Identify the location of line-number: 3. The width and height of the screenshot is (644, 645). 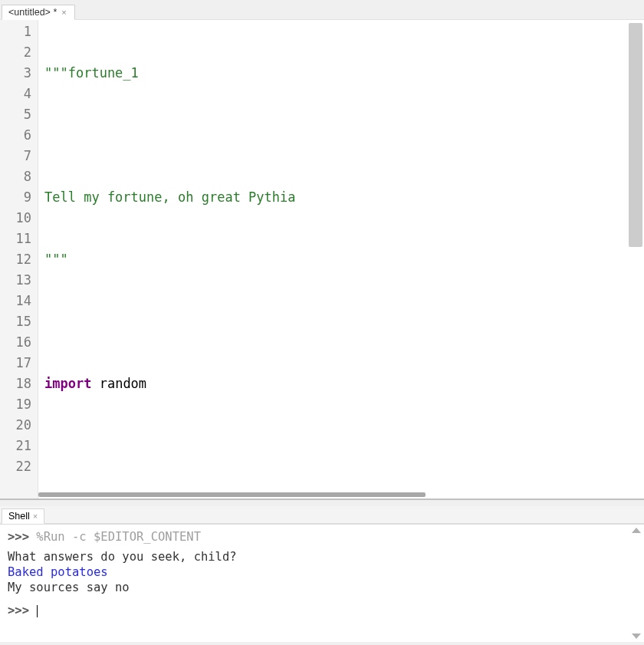
(15, 74).